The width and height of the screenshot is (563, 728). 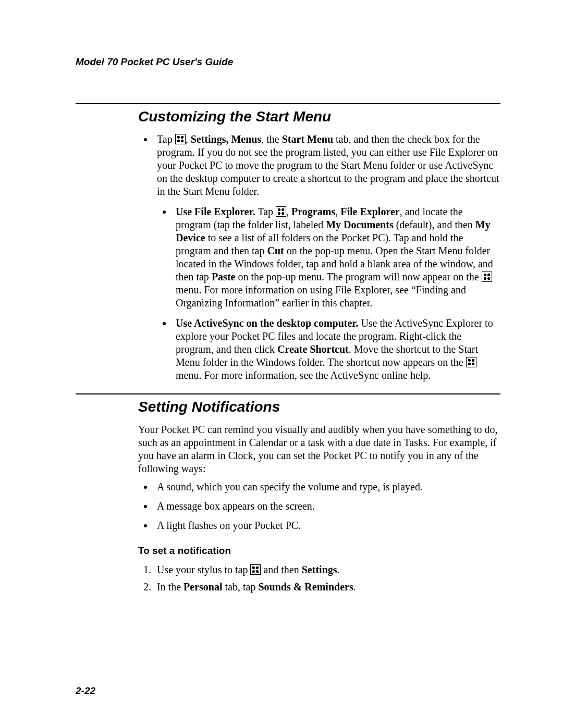 I want to click on bold-text: Use ActiveSync on the desktop computer., so click(x=267, y=323).